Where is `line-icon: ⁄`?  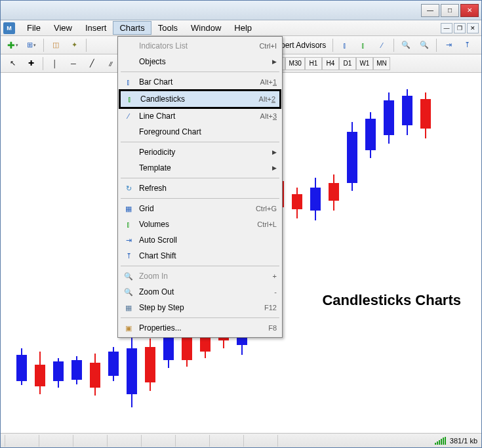 line-icon: ⁄ is located at coordinates (129, 116).